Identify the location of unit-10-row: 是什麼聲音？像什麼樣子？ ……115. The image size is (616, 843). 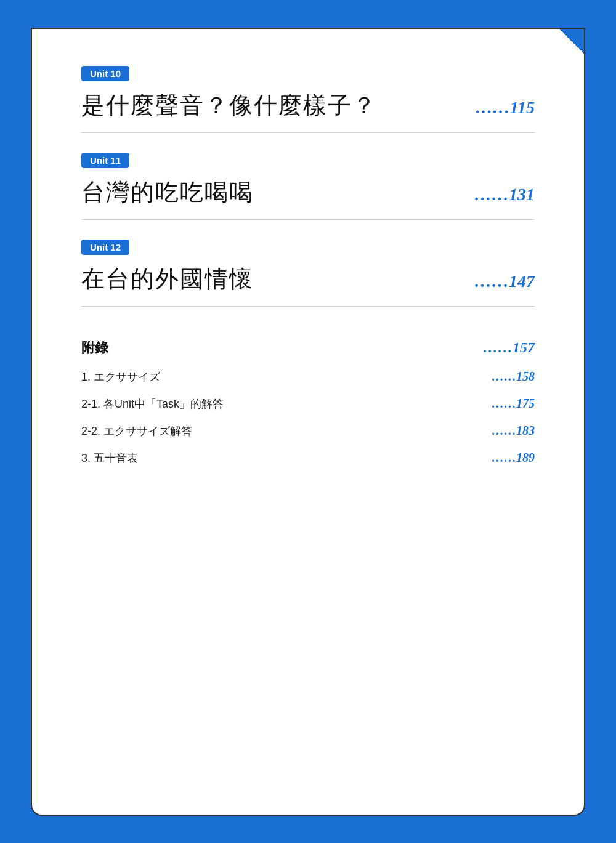
(308, 111).